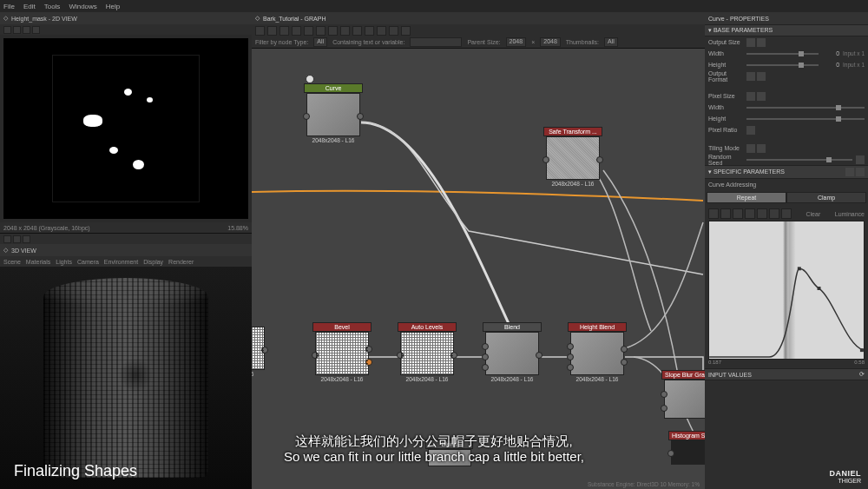 The height and width of the screenshot is (489, 868). I want to click on menu-help: Help, so click(113, 7).